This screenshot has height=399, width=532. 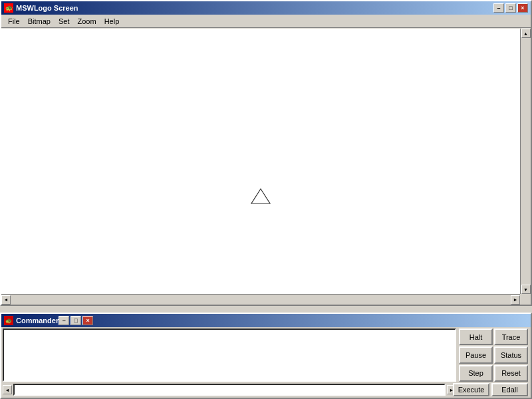 What do you see at coordinates (511, 374) in the screenshot?
I see `reset-button: Reset` at bounding box center [511, 374].